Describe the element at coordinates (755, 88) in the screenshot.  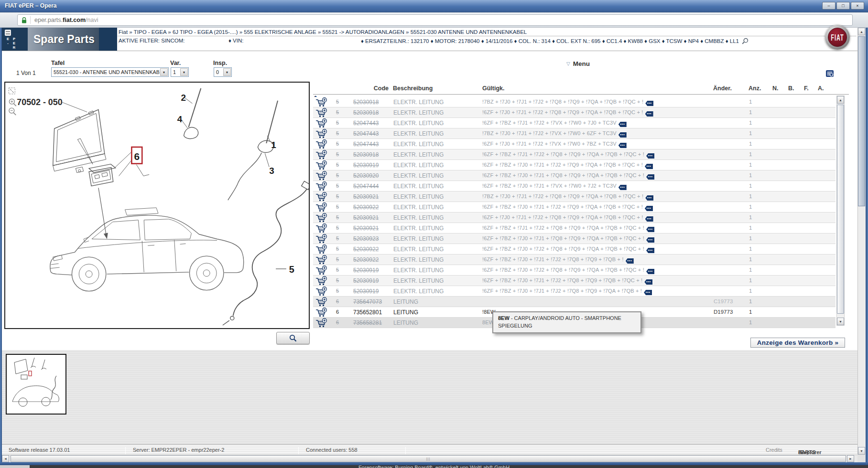
I see `column-anzahl: Anz.` at that location.